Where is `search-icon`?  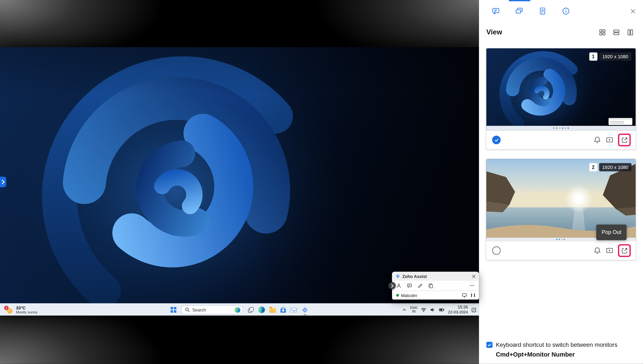
search-icon is located at coordinates (188, 310).